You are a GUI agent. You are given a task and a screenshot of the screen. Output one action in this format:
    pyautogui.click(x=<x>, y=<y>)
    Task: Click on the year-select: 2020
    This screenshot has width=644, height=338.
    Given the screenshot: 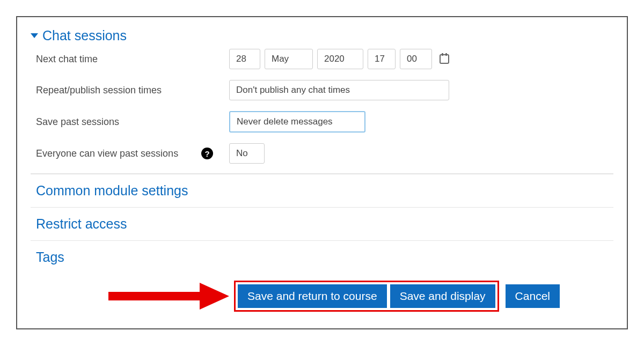 What is the action you would take?
    pyautogui.click(x=340, y=59)
    